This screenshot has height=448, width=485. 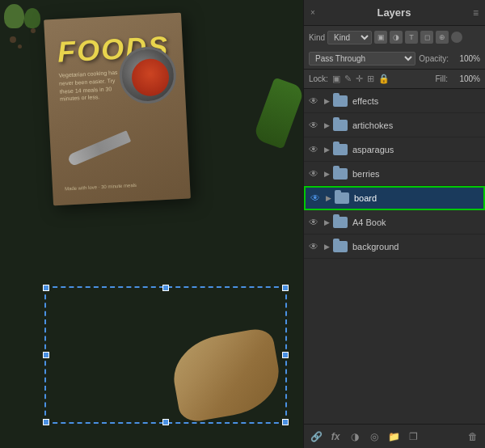 I want to click on soup-element, so click(x=150, y=78).